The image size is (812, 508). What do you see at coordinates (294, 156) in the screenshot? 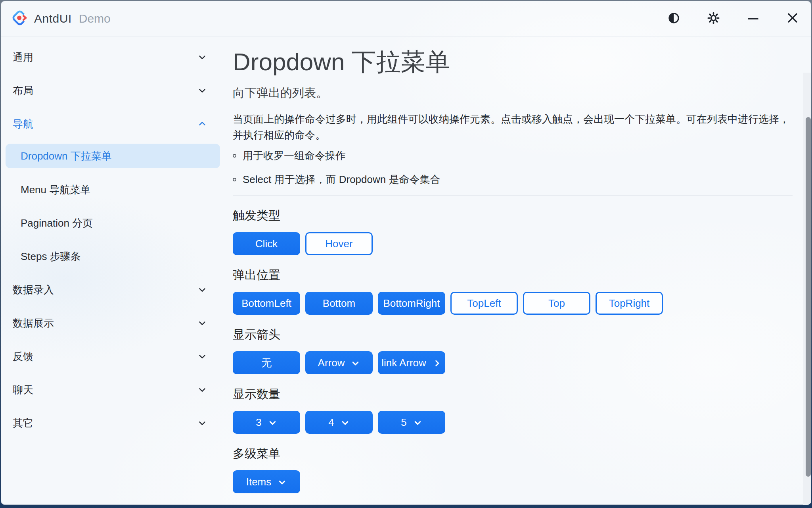
I see `bullet-text: 用于收罗一组命令操作` at bounding box center [294, 156].